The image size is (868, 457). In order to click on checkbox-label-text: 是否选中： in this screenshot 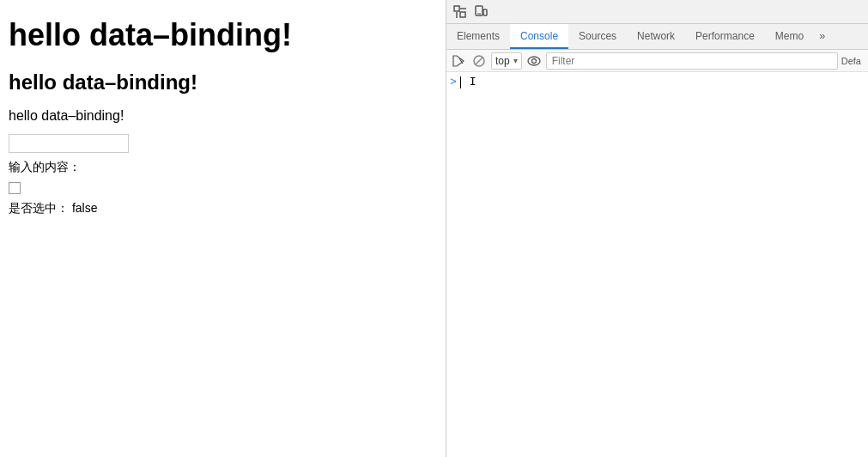, I will do `click(39, 208)`.